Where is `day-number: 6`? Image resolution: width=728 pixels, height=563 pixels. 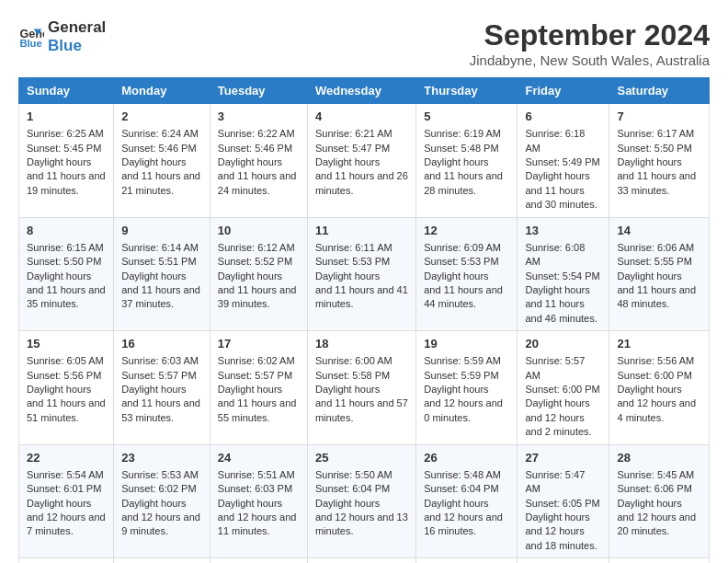
day-number: 6 is located at coordinates (563, 117).